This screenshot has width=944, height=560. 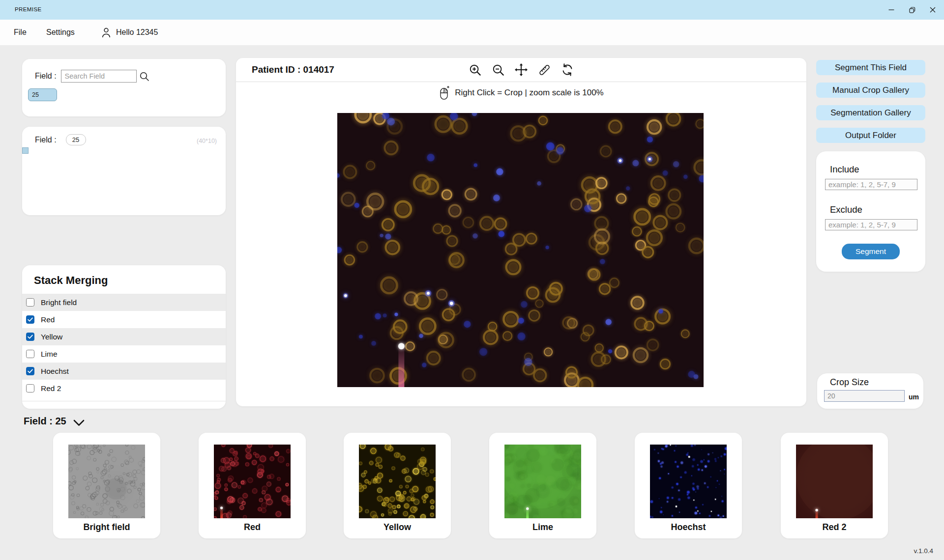 I want to click on app-title: PREMISE, so click(x=29, y=9).